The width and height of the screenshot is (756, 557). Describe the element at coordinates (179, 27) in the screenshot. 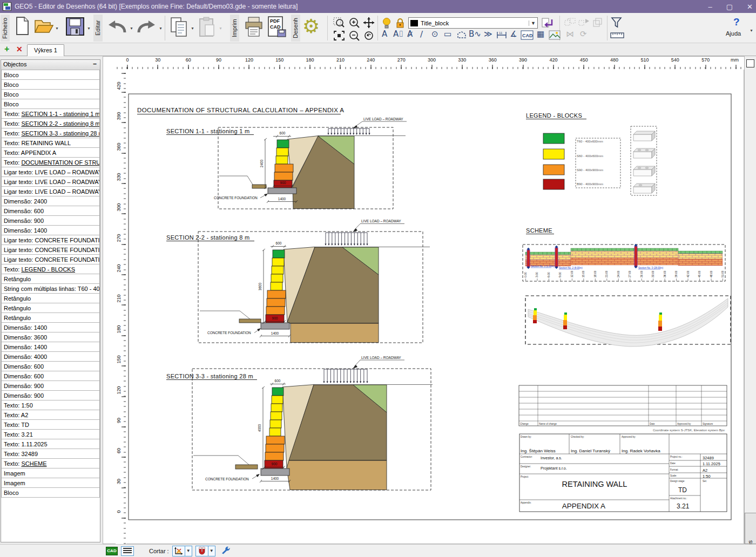

I see `copy-icon` at that location.